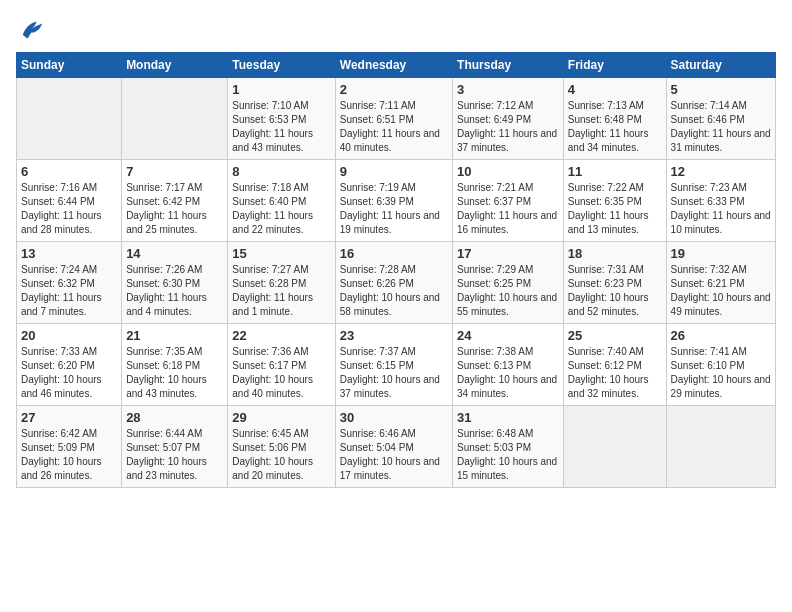 This screenshot has width=792, height=612. Describe the element at coordinates (281, 254) in the screenshot. I see `day-number: 15` at that location.